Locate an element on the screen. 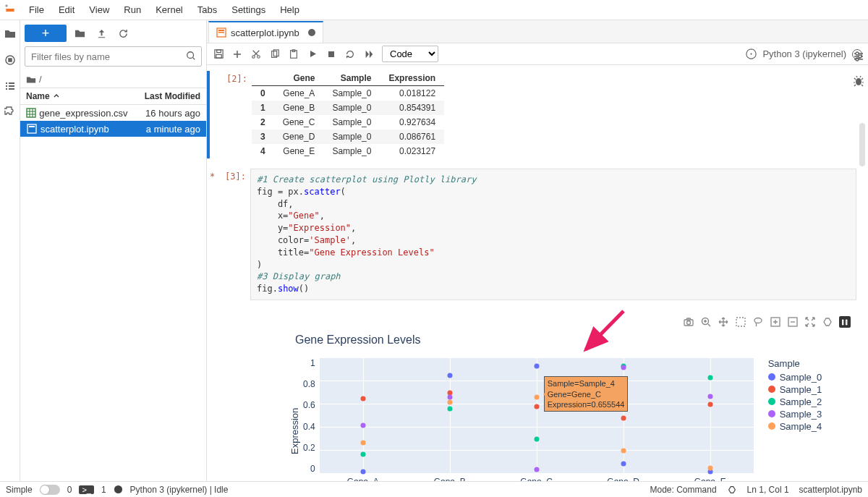 The image size is (868, 497). folder-icon is located at coordinates (10, 34).